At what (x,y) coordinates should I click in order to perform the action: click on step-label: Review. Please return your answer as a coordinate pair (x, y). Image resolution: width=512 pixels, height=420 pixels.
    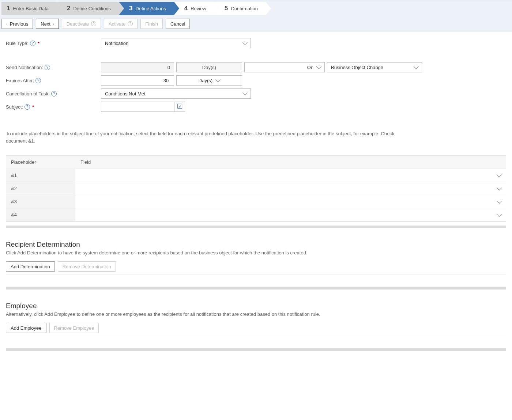
    Looking at the image, I should click on (198, 9).